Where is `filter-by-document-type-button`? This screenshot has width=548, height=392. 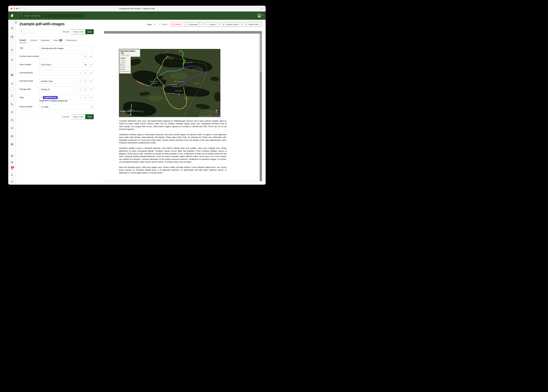
filter-by-document-type-button is located at coordinates (91, 81).